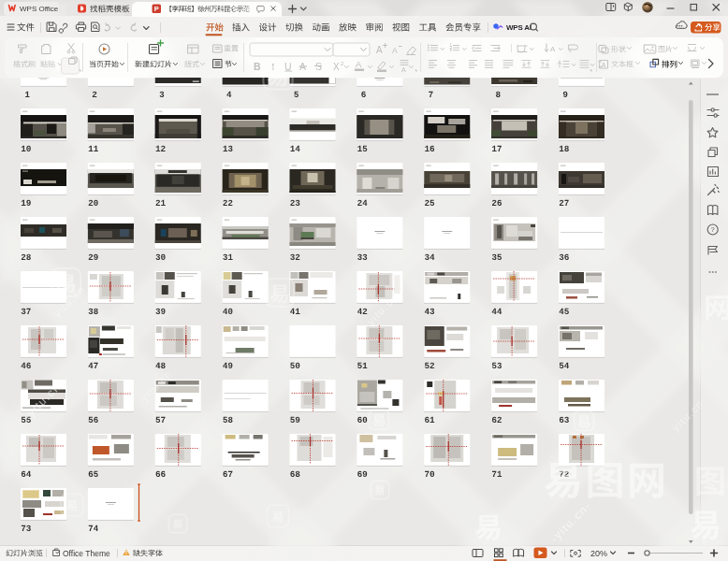  I want to click on svg-text: Office Theme, so click(86, 554).